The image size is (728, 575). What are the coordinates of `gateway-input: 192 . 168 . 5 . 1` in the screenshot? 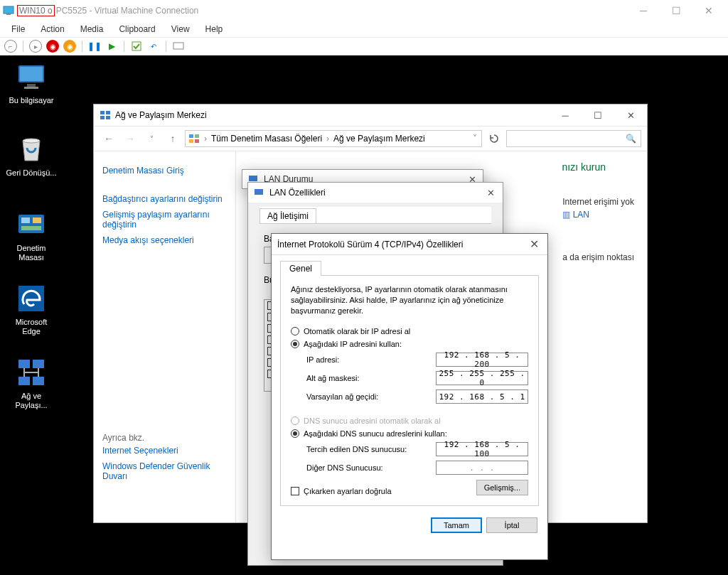 It's located at (482, 397).